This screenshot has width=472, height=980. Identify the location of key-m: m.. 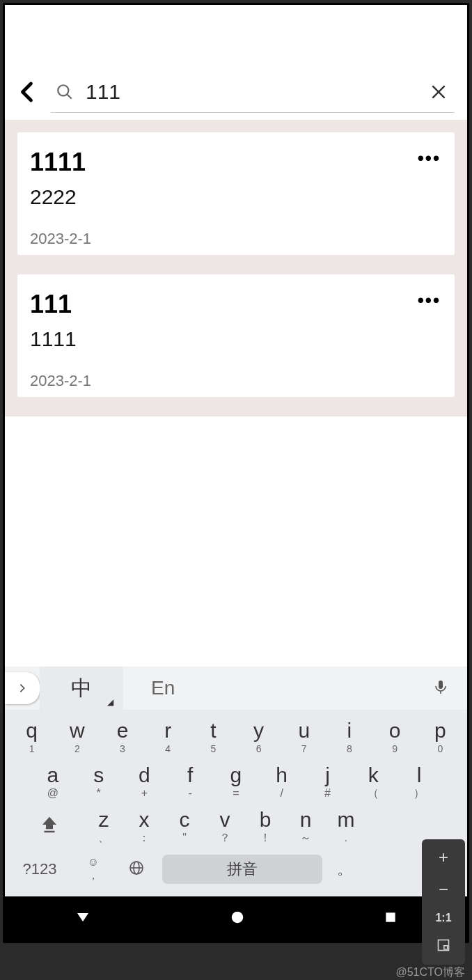
(346, 826).